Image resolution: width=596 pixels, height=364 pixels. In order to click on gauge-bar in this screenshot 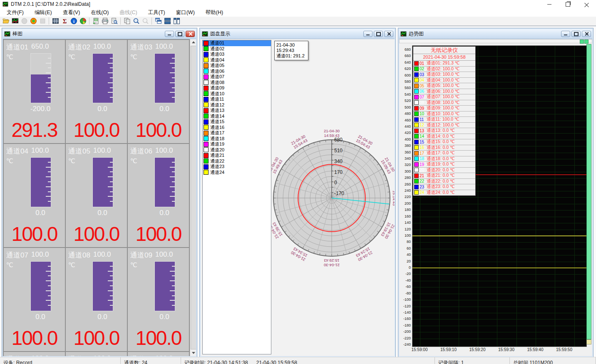, I will do `click(103, 78)`.